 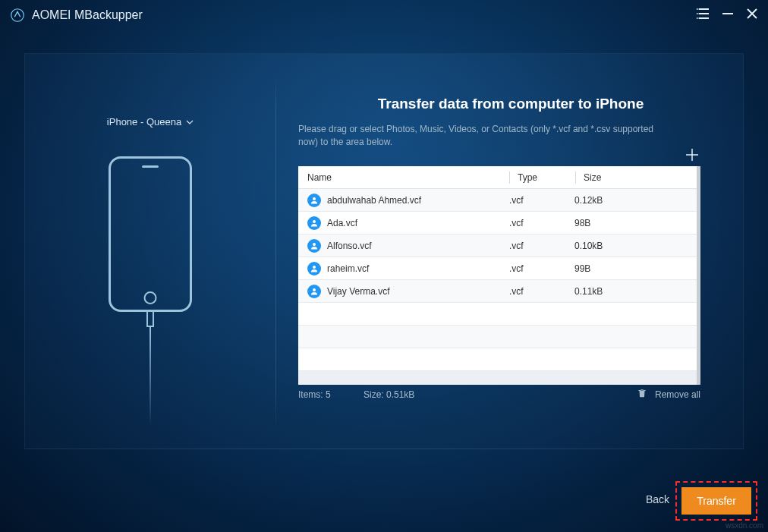 I want to click on file-name: Ada.vcf, so click(x=342, y=223).